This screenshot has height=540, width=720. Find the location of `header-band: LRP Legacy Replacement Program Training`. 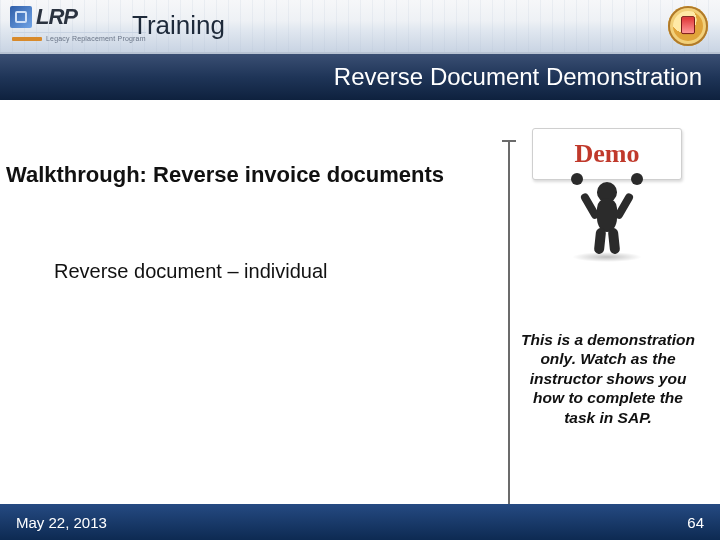

header-band: LRP Legacy Replacement Program Training is located at coordinates (360, 27).